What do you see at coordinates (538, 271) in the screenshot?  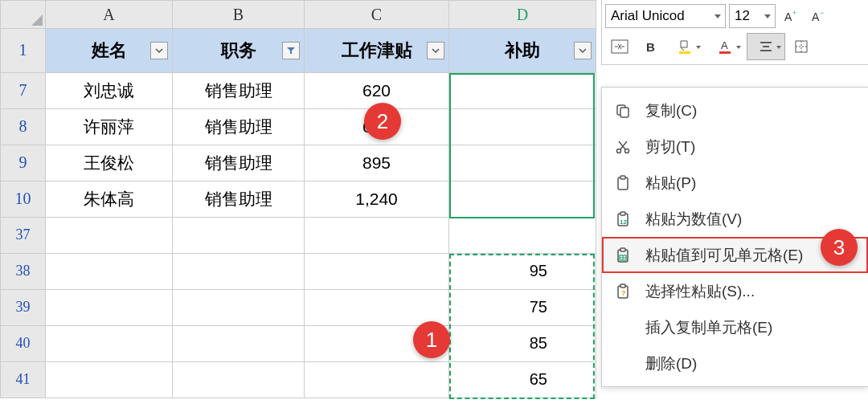 I see `clipboard-value: 95` at bounding box center [538, 271].